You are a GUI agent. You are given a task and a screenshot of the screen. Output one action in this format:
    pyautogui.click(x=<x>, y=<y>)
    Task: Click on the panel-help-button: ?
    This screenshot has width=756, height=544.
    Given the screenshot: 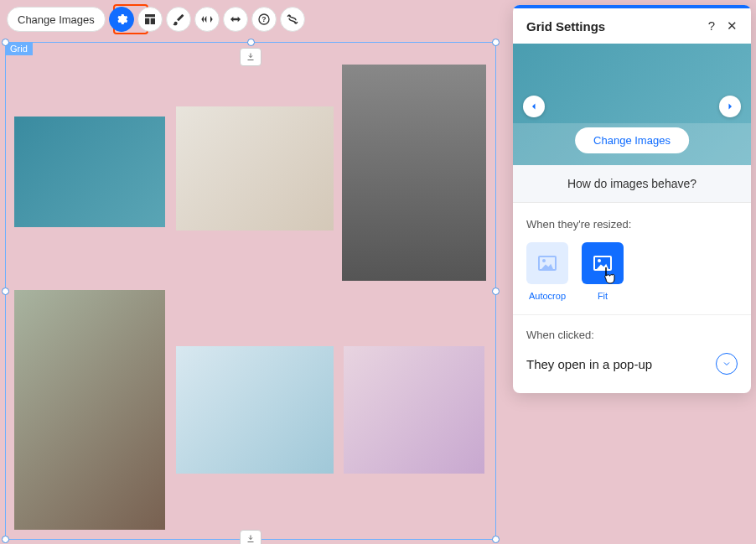 What is the action you would take?
    pyautogui.click(x=712, y=26)
    